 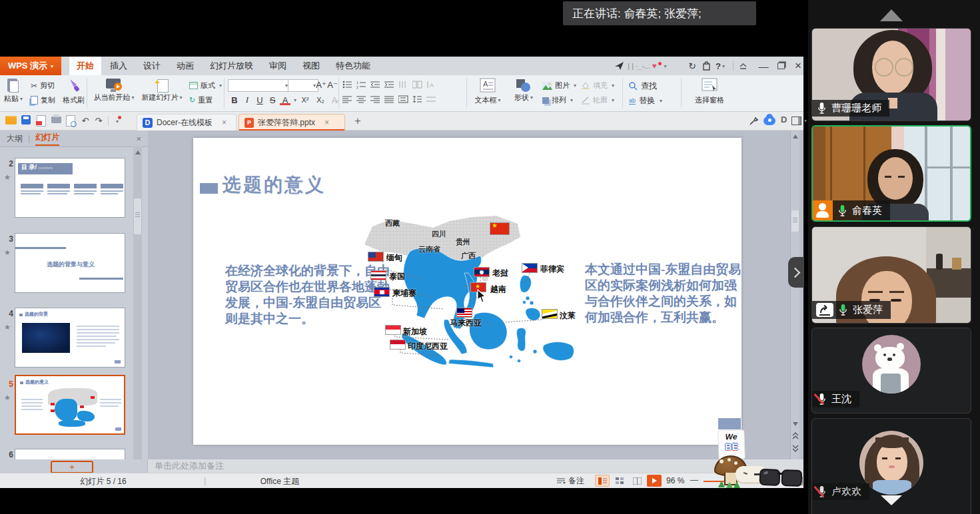 What do you see at coordinates (769, 121) in the screenshot?
I see `cloud-sync-icon` at bounding box center [769, 121].